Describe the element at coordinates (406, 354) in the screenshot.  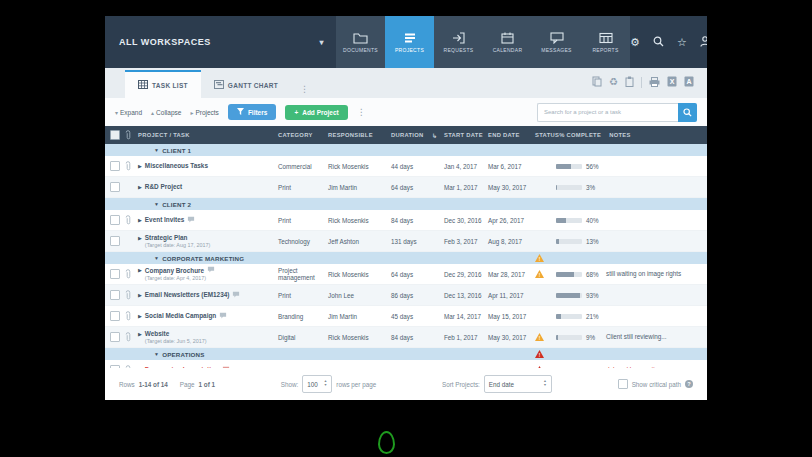
I see `group-row: ▼OPERATIONS!` at that location.